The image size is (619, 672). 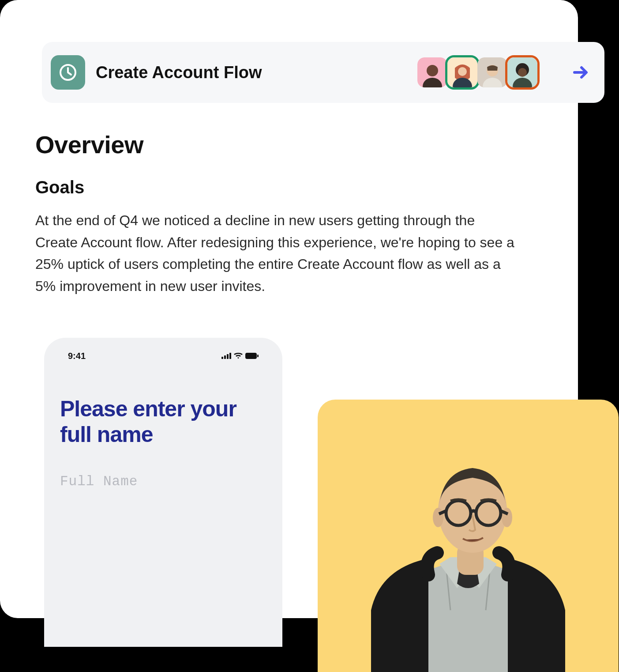 I want to click on document-title: Create Account Flow, so click(x=250, y=72).